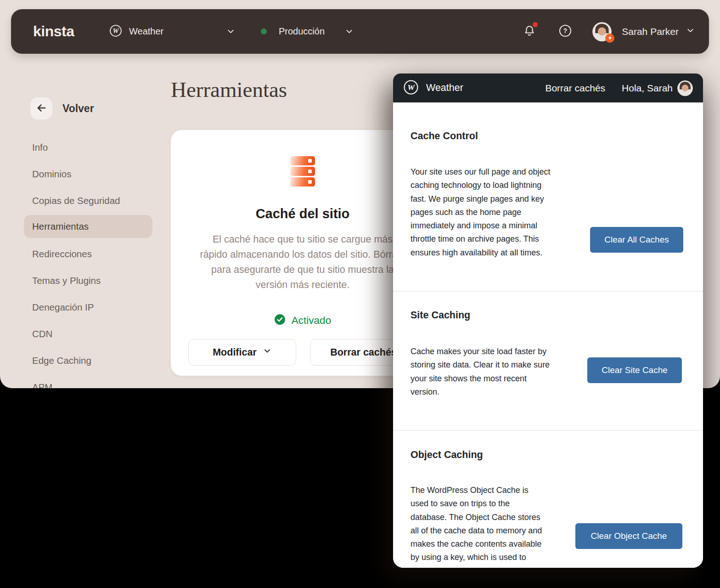  What do you see at coordinates (444, 136) in the screenshot?
I see `section-title: Cache Control` at bounding box center [444, 136].